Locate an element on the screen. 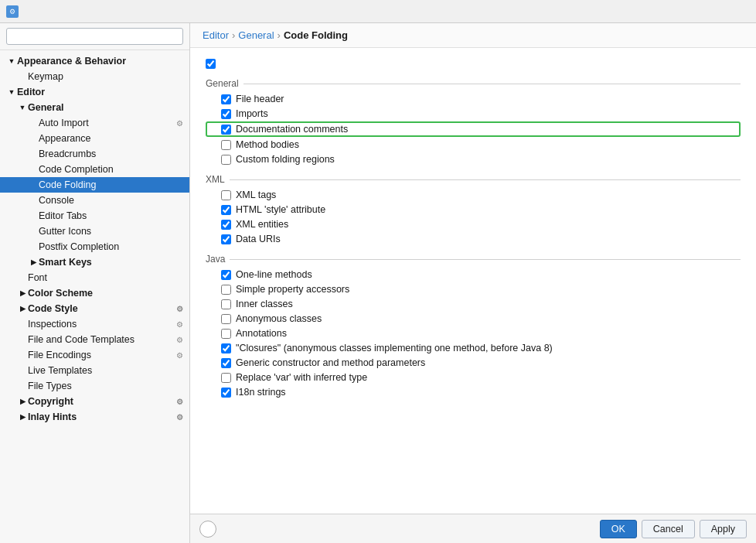 Image resolution: width=756 pixels, height=543 pixels. checkbox-doc-comments is located at coordinates (226, 130).